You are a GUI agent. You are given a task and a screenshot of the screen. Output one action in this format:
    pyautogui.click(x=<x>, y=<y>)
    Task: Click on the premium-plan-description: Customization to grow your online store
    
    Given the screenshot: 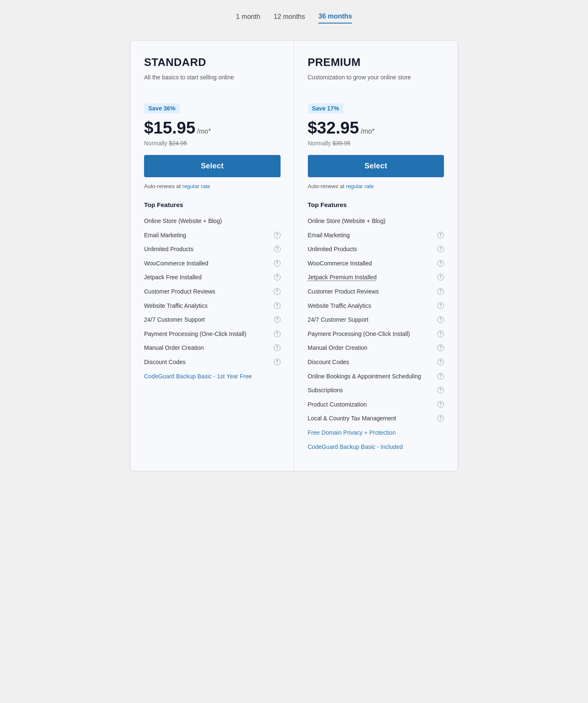 What is the action you would take?
    pyautogui.click(x=376, y=82)
    